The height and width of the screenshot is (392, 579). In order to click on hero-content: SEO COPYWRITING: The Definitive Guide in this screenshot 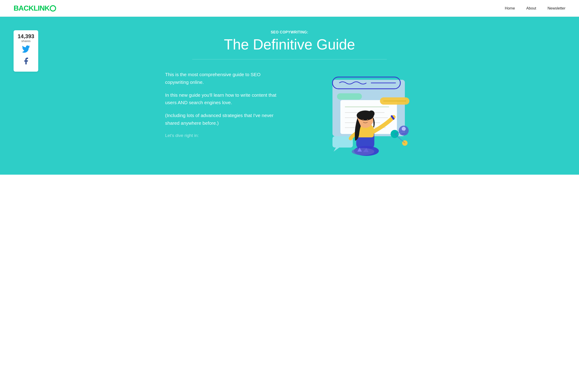, I will do `click(290, 45)`.